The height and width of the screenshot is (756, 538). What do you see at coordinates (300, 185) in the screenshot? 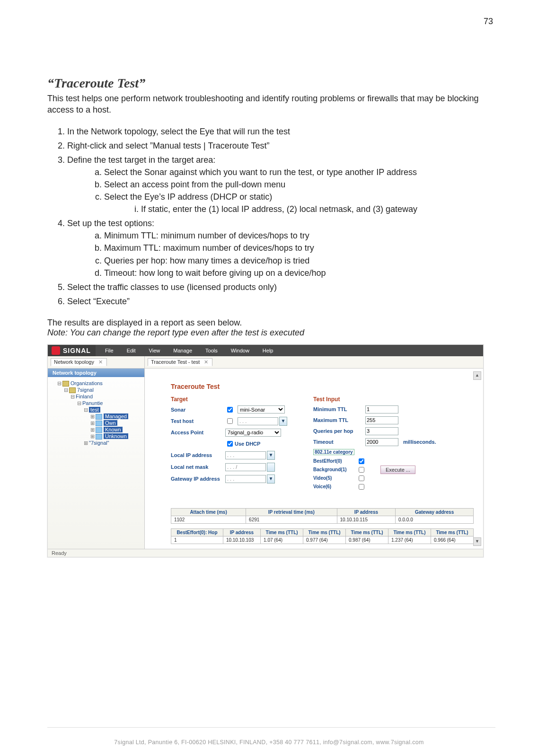
I see `step-3b: Select an access point from the pull-dow…` at bounding box center [300, 185].